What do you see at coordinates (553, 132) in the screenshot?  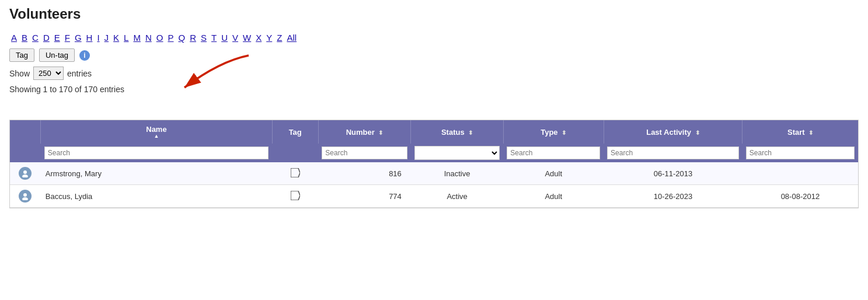 I see `col-type-header: Type ⬍` at bounding box center [553, 132].